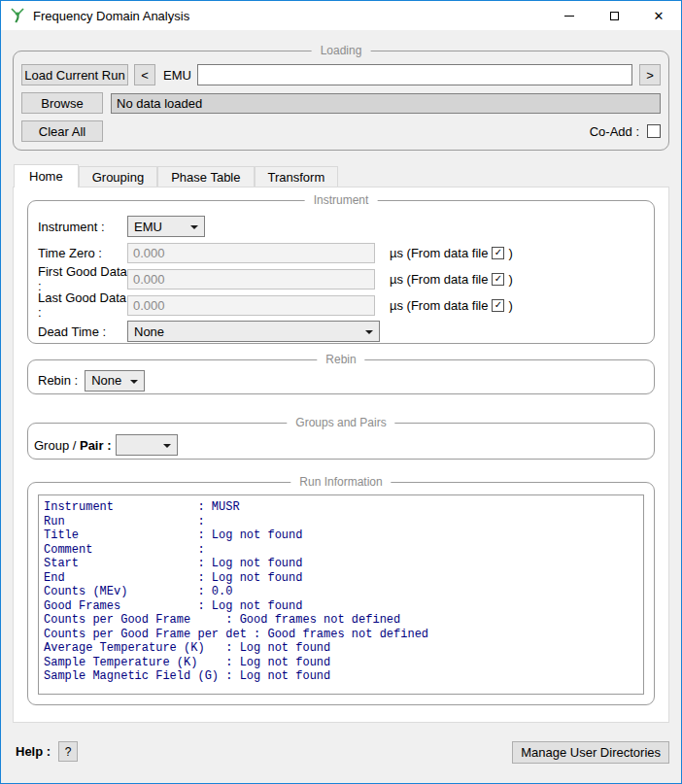 This screenshot has height=784, width=682. What do you see at coordinates (166, 226) in the screenshot?
I see `instrument-select: EMU` at bounding box center [166, 226].